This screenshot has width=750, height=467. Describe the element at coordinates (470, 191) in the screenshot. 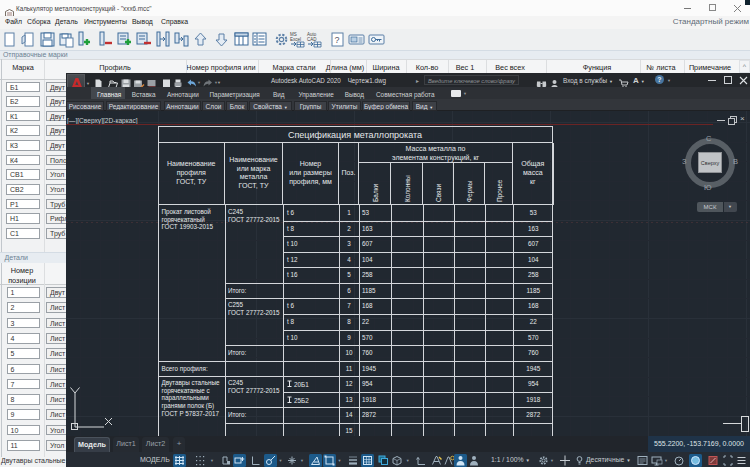

I see `svg-text: Фермы` at that location.